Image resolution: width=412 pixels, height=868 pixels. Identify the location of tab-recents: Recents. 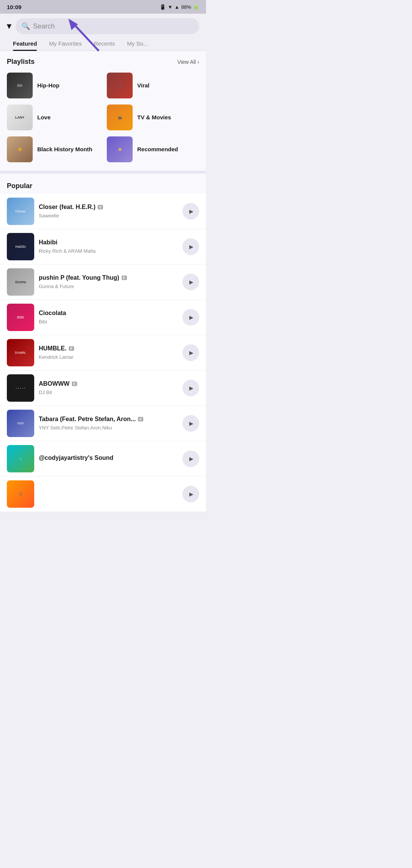
(104, 43).